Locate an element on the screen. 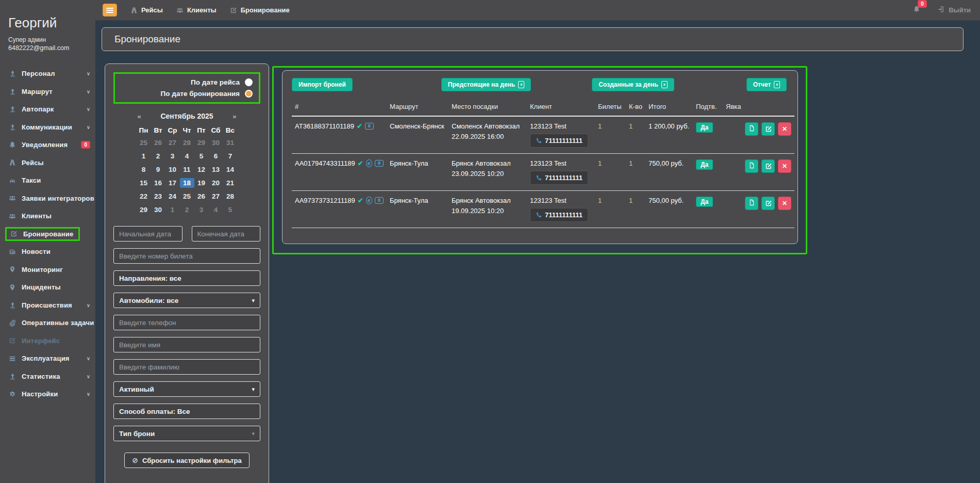  calendar-day: 29 is located at coordinates (144, 210).